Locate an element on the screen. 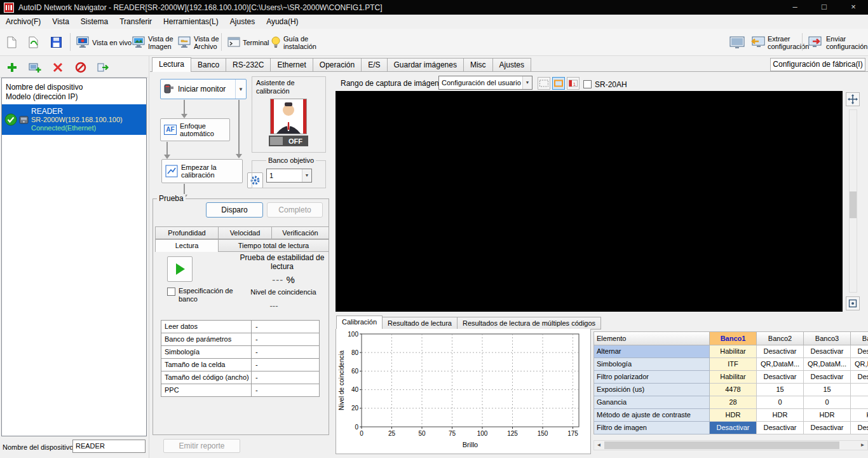 The height and width of the screenshot is (458, 868). factory-config-button: Configuración de fábrica(I) is located at coordinates (818, 65).